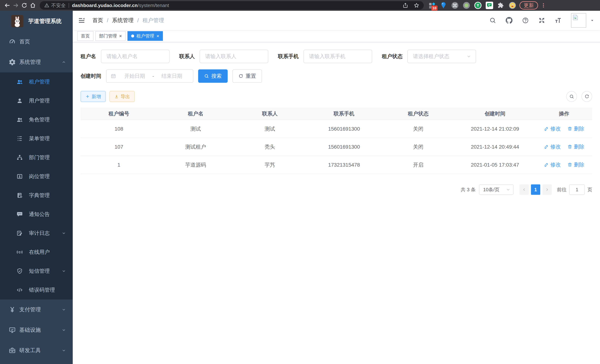 This screenshot has height=364, width=600. What do you see at coordinates (536, 189) in the screenshot?
I see `current-page-button: 1` at bounding box center [536, 189].